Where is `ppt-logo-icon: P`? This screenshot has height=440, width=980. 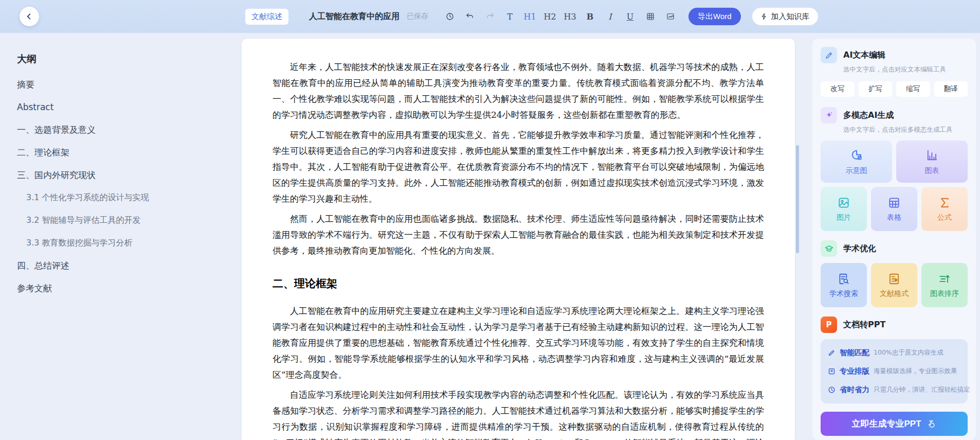
ppt-logo-icon: P is located at coordinates (829, 325).